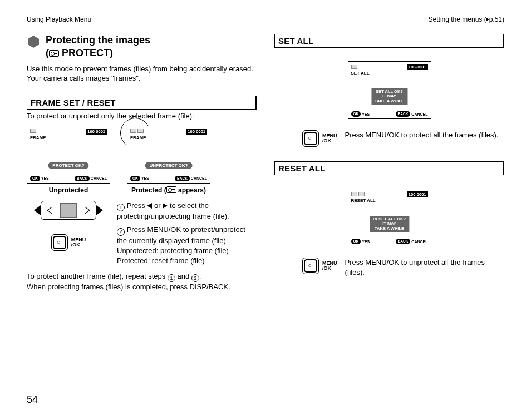  Describe the element at coordinates (169, 190) in the screenshot. I see `caption-protected: Protected ( appears)` at that location.